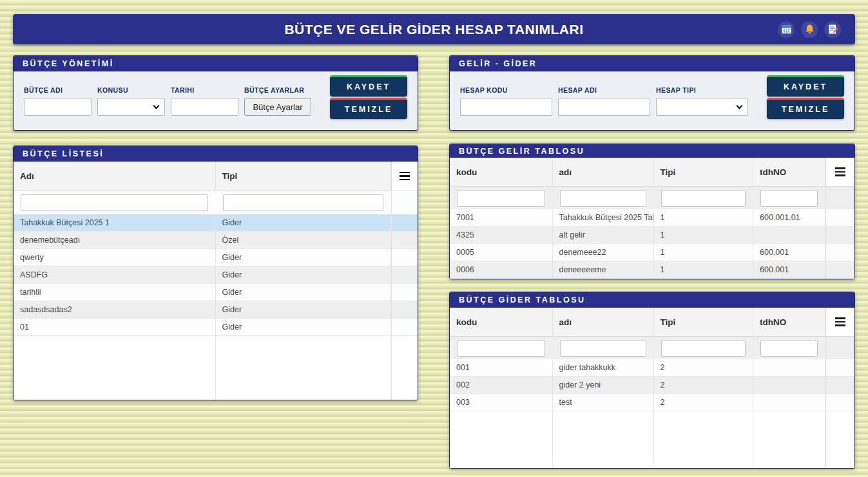 The height and width of the screenshot is (477, 868). I want to click on table-row: 4325 alt gelir 1, so click(652, 236).